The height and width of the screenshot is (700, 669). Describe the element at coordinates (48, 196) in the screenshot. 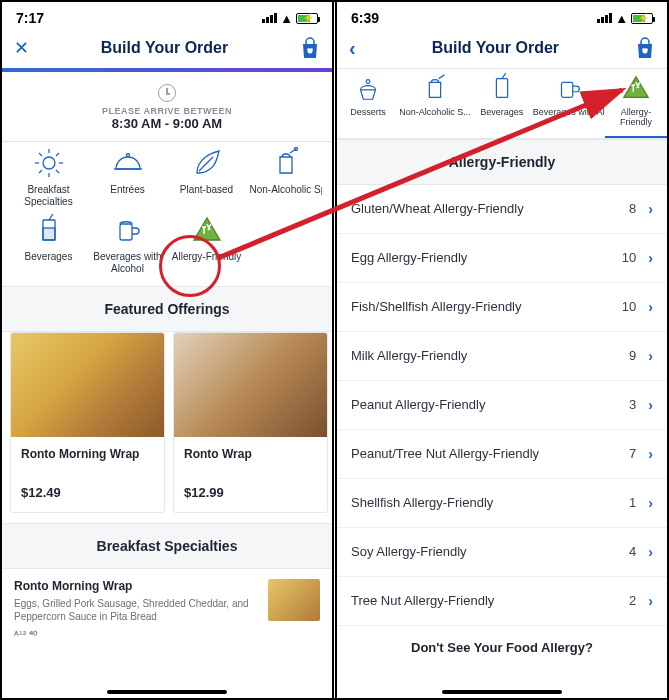

I see `category-label: Breakfast Specialties` at that location.